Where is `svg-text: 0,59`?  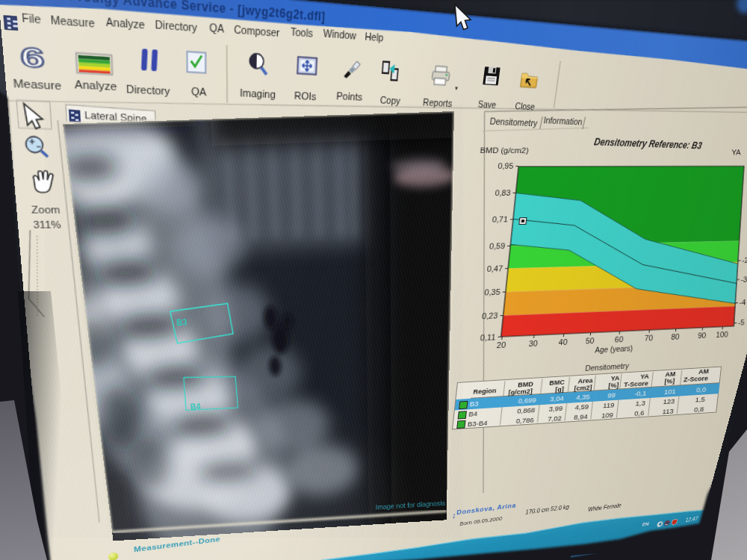 svg-text: 0,59 is located at coordinates (498, 246).